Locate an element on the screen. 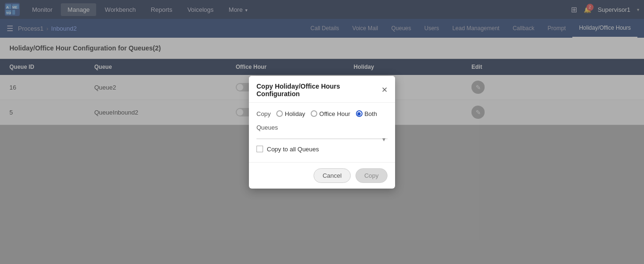 The image size is (644, 264). copy-options-row: Copy Holiday Office Hour Both is located at coordinates (322, 114).